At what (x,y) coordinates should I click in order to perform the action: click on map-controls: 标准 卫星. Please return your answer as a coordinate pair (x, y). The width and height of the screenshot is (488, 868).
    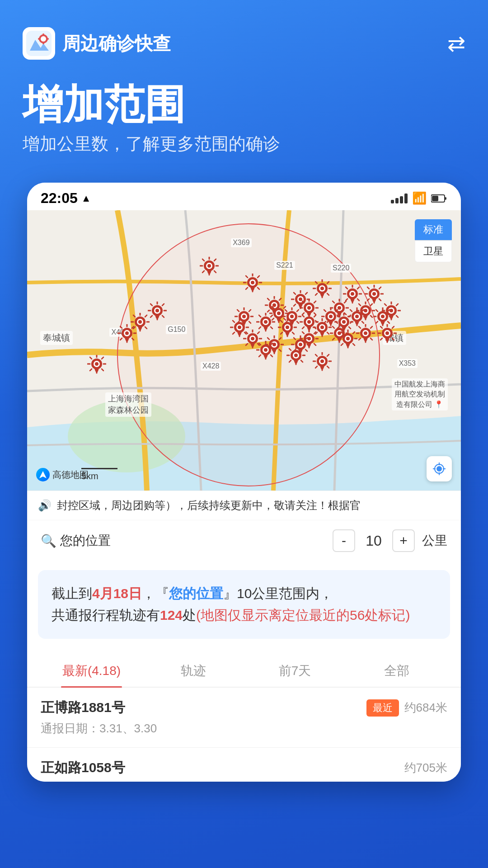
    Looking at the image, I should click on (433, 241).